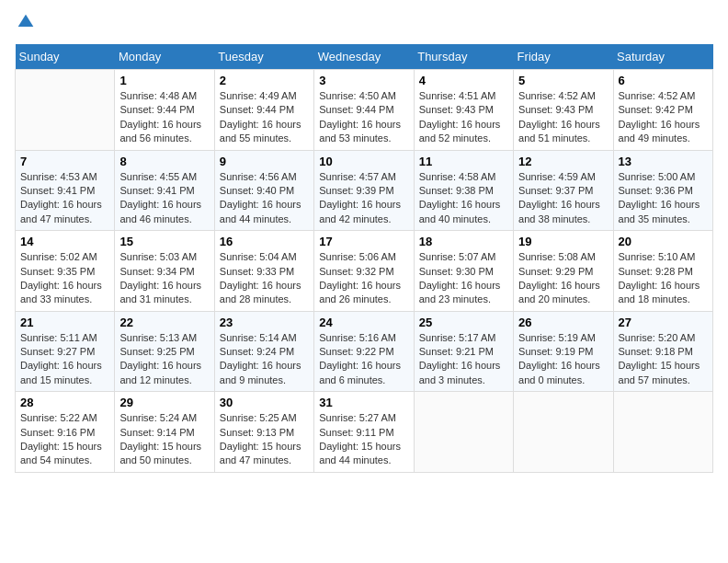  Describe the element at coordinates (557, 338) in the screenshot. I see `sunrise-text: Sunrise: 5:19 AM` at that location.